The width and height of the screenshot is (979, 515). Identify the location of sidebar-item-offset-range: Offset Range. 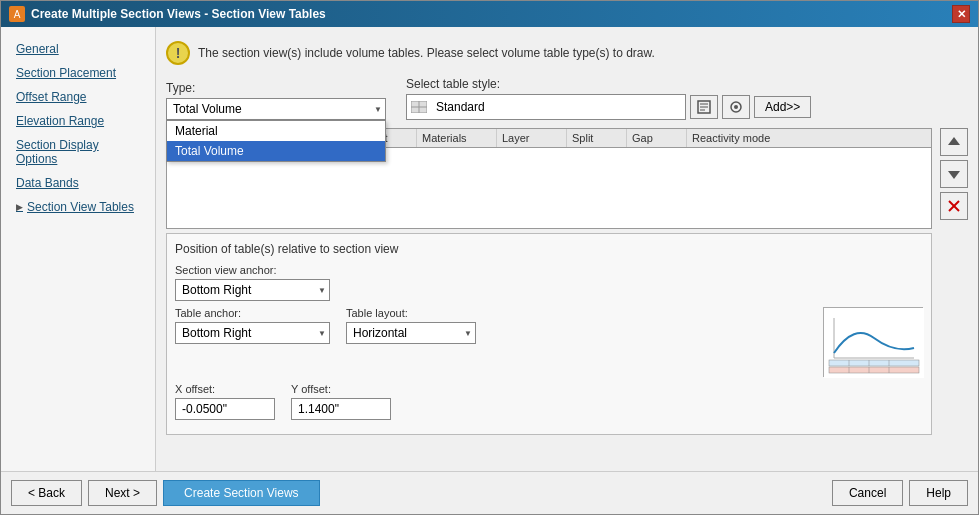
(78, 97).